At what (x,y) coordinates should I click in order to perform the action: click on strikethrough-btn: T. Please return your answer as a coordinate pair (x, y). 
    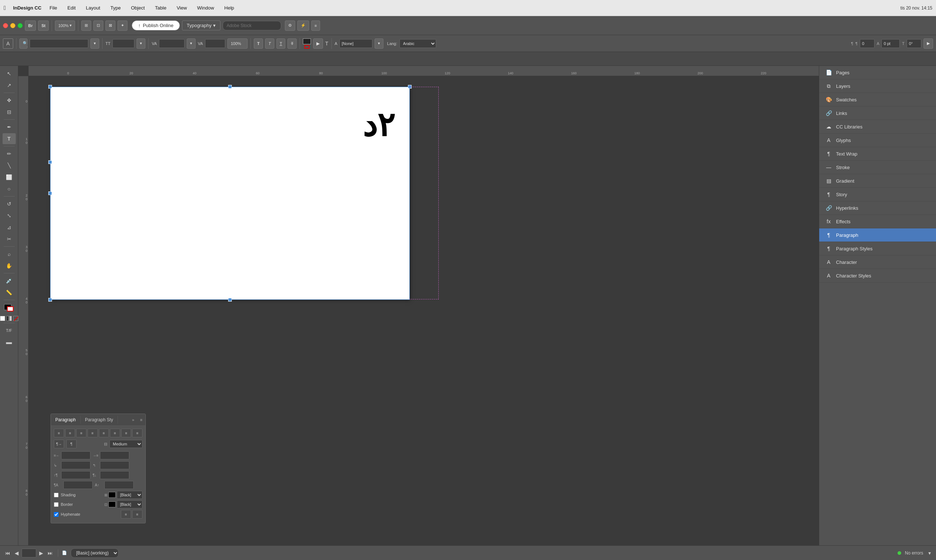
    Looking at the image, I should click on (292, 44).